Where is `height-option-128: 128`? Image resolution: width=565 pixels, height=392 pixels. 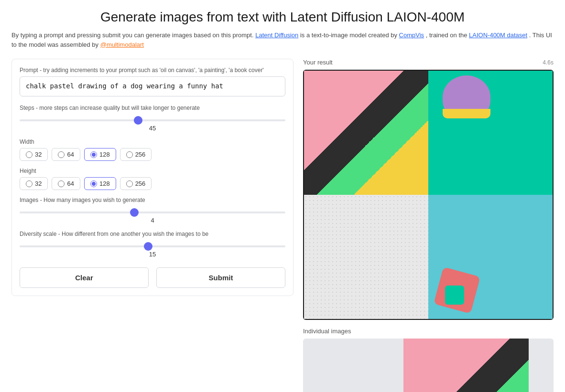
height-option-128: 128 is located at coordinates (100, 183).